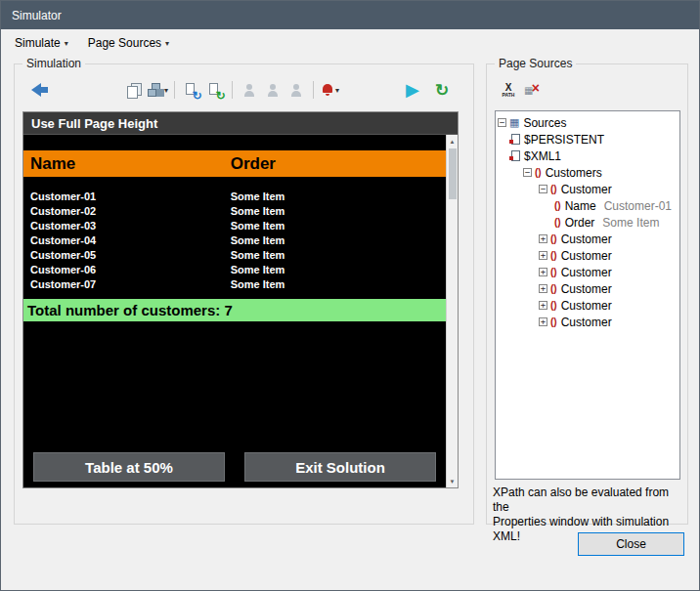 This screenshot has width=700, height=591. What do you see at coordinates (235, 195) in the screenshot?
I see `table-row: Customer-01 Some Item` at bounding box center [235, 195].